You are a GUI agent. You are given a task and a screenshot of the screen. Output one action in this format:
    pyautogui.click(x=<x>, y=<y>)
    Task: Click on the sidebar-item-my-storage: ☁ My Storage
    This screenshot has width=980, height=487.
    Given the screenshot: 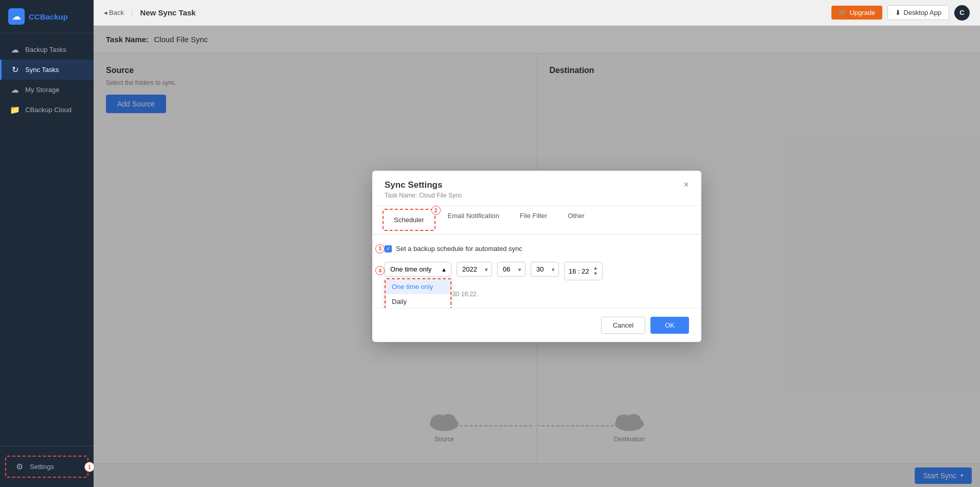 What is the action you would take?
    pyautogui.click(x=47, y=89)
    